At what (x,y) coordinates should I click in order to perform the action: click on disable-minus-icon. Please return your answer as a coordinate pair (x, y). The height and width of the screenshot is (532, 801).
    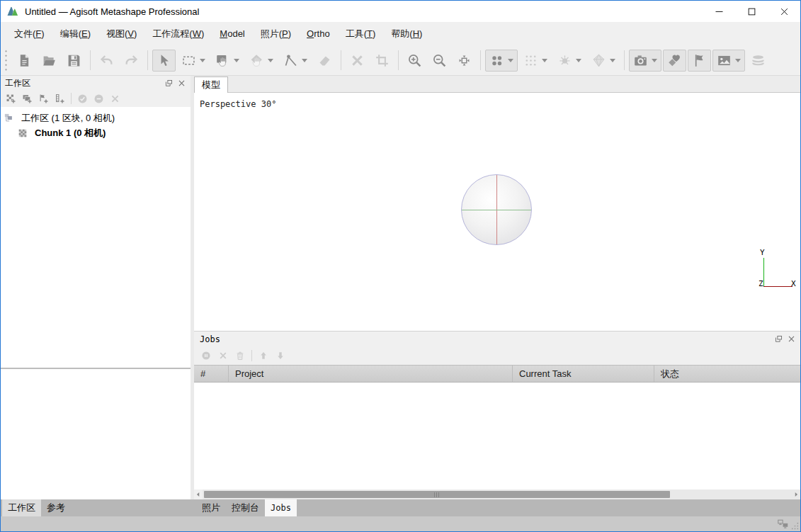
    Looking at the image, I should click on (99, 99).